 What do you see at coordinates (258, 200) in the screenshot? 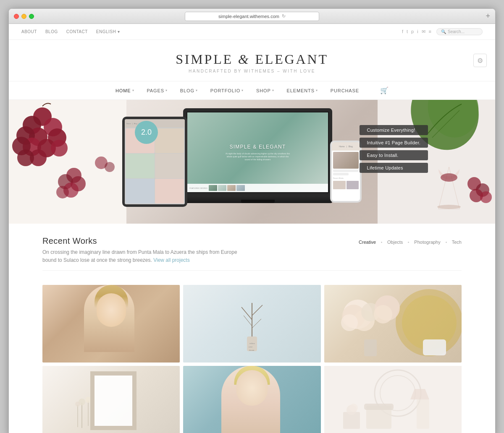
I see `laptop-base` at bounding box center [258, 200].